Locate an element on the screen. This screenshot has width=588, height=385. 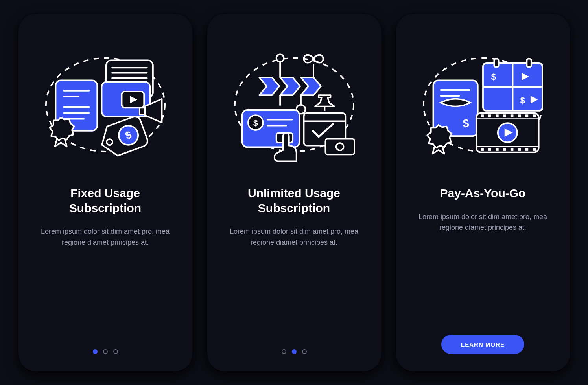
unlimited-usage-icon: $ is located at coordinates (294, 103).